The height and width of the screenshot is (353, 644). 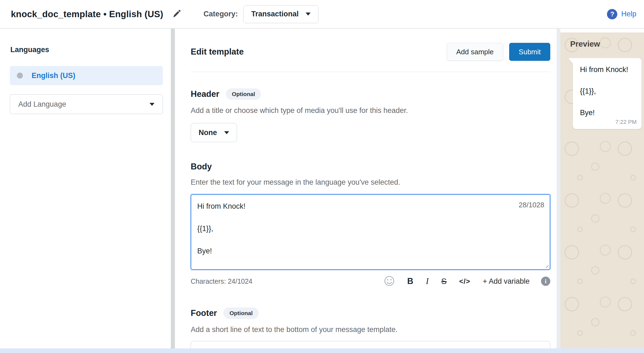 What do you see at coordinates (173, 189) in the screenshot?
I see `sidebar-scrollbar` at bounding box center [173, 189].